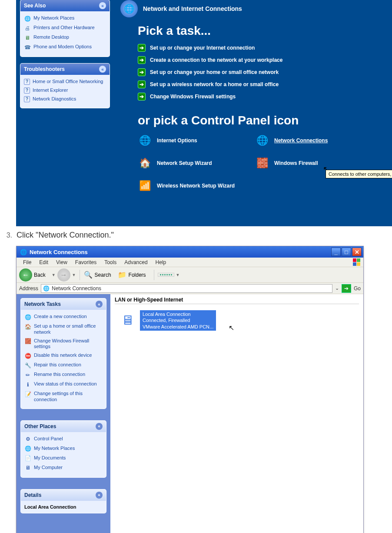  What do you see at coordinates (76, 288) in the screenshot?
I see `address-value: Network Connections` at bounding box center [76, 288].